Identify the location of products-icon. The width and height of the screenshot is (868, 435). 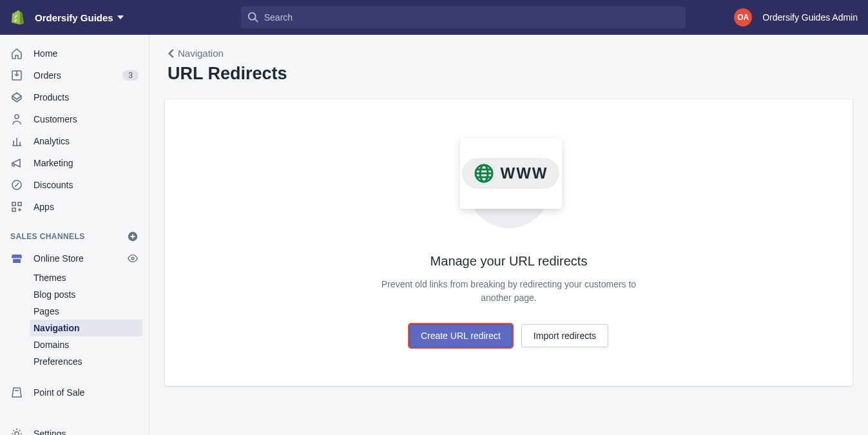
(17, 97).